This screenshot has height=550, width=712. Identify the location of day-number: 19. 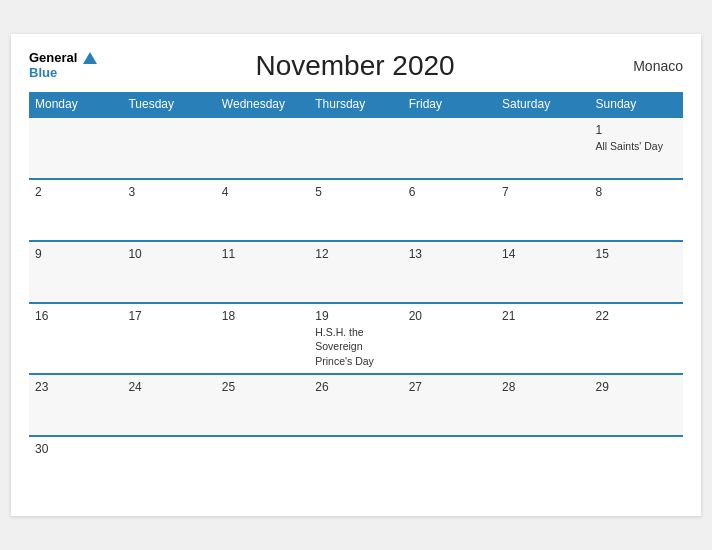
(356, 316).